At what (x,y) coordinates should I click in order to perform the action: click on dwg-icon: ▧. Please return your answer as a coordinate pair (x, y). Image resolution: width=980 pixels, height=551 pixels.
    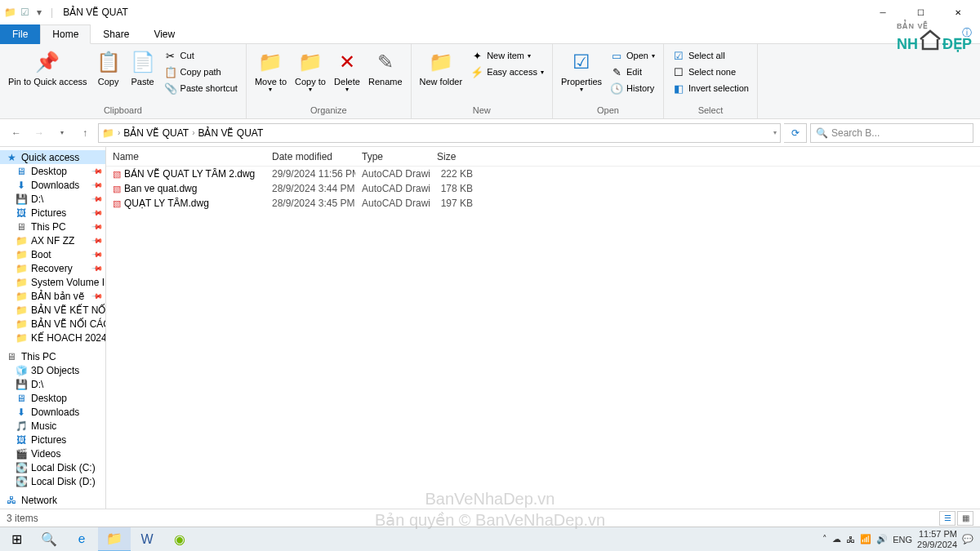
    Looking at the image, I should click on (117, 189).